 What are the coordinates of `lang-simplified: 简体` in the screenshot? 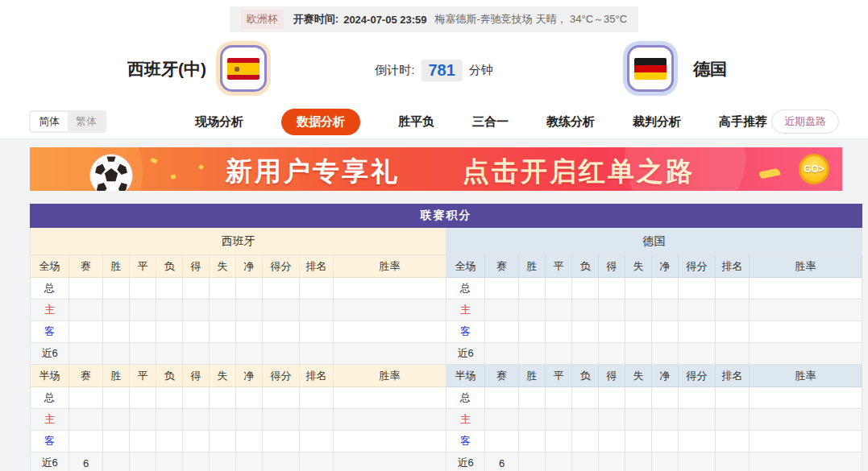 It's located at (49, 122).